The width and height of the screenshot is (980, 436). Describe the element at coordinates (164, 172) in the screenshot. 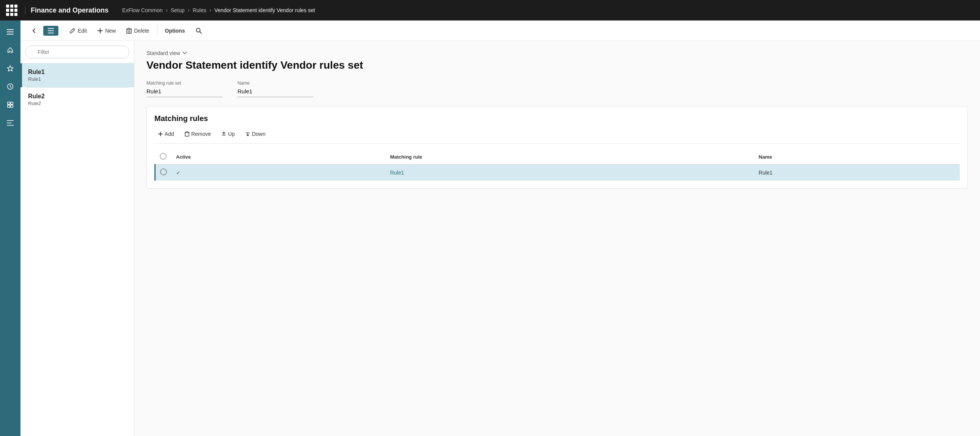

I see `radio-circle-icon` at that location.